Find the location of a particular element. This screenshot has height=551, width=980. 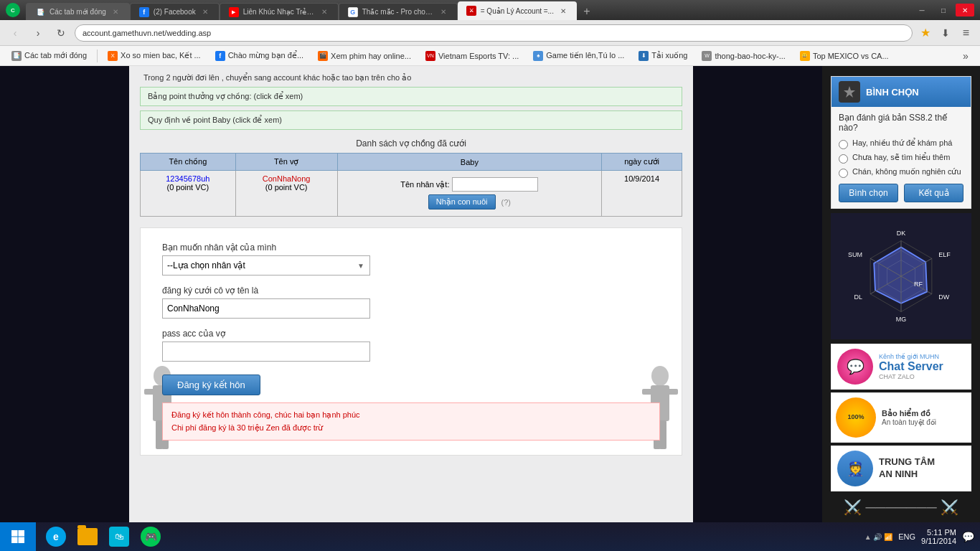

system-tray-icons: ▲ 🔊 📶 is located at coordinates (878, 537).